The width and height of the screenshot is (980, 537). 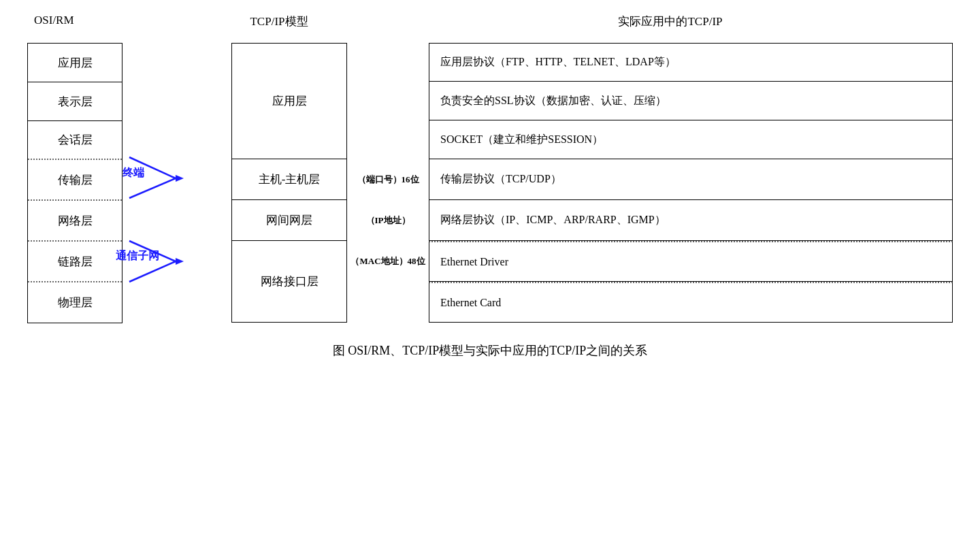 I want to click on addr-ip: （IP地址）, so click(x=388, y=221).